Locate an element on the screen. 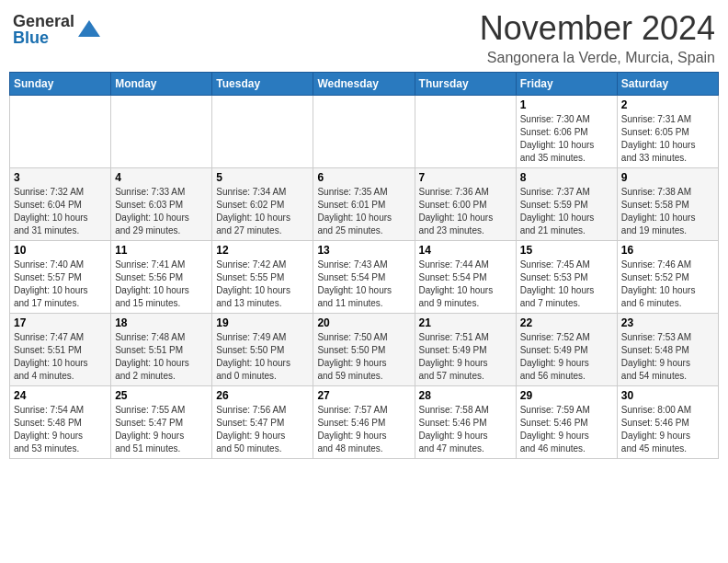 The image size is (728, 563). calendar-cell: 14Sunrise: 7:44 AM Sunset: 5:54 PM Dayli… is located at coordinates (465, 278).